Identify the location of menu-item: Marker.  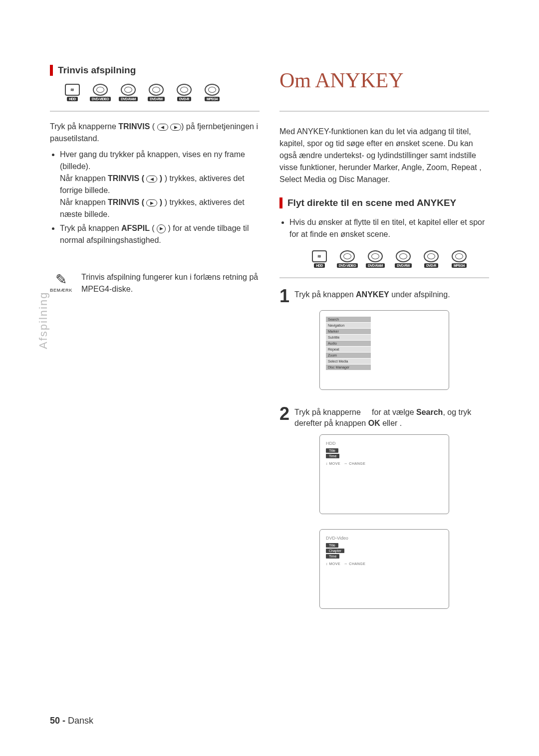
(348, 331).